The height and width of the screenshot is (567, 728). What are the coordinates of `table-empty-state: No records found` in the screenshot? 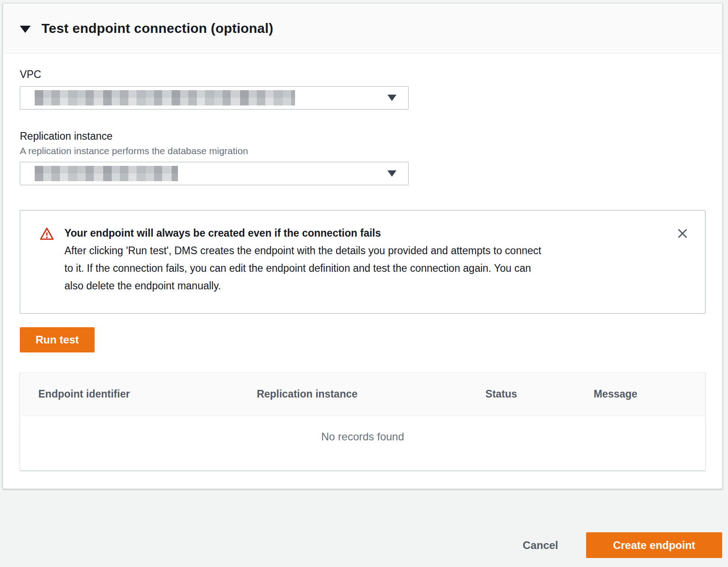 It's located at (363, 443).